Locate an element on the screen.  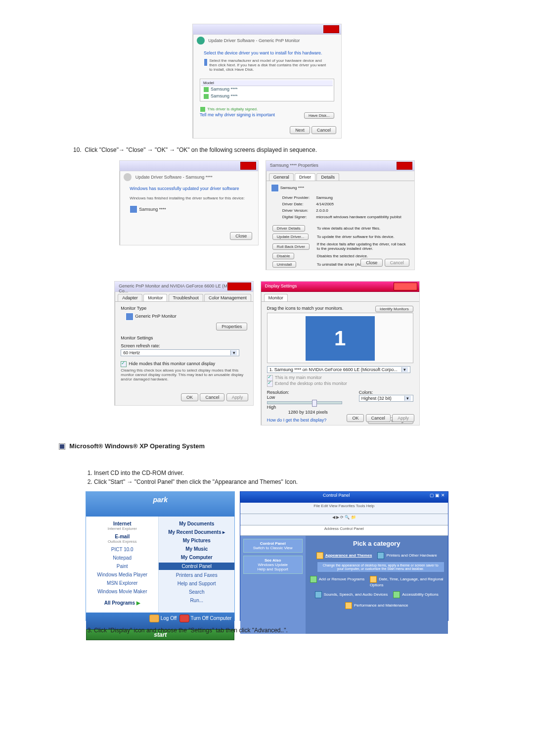
titlebar: Generic PnP Monitor and NVIDIA GeForce 6… is located at coordinates (184, 287).